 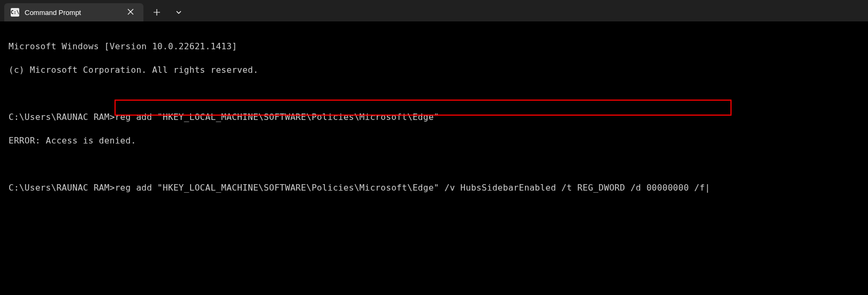 I want to click on output-line: (c) Microsoft Corporation. All rights re…, so click(x=434, y=70).